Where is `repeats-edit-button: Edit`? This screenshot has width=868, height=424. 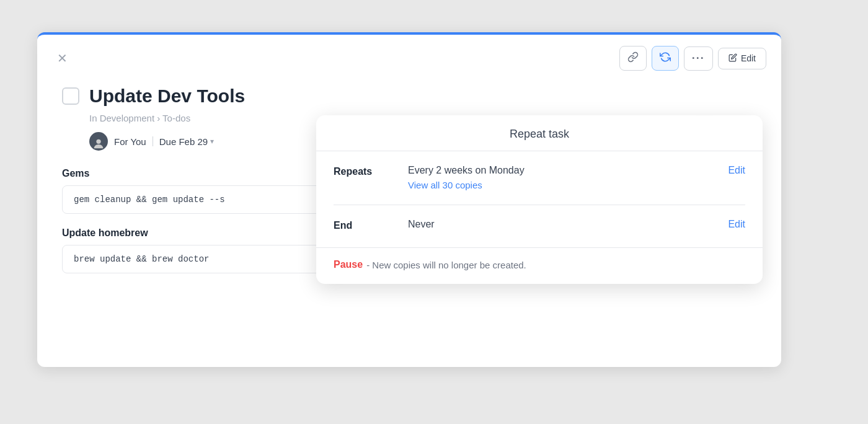
repeats-edit-button: Edit is located at coordinates (737, 170).